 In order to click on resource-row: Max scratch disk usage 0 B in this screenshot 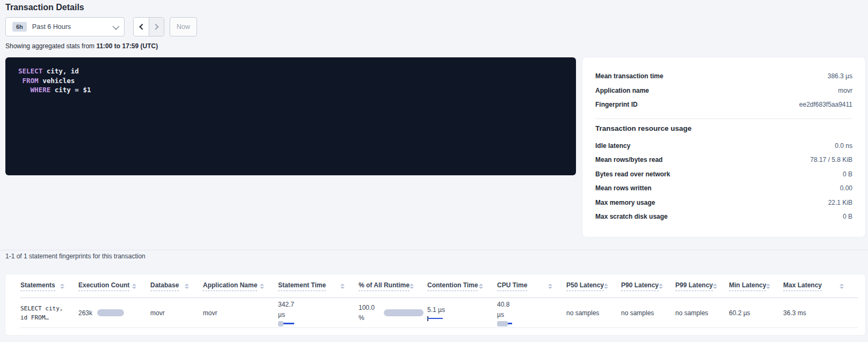, I will do `click(724, 217)`.